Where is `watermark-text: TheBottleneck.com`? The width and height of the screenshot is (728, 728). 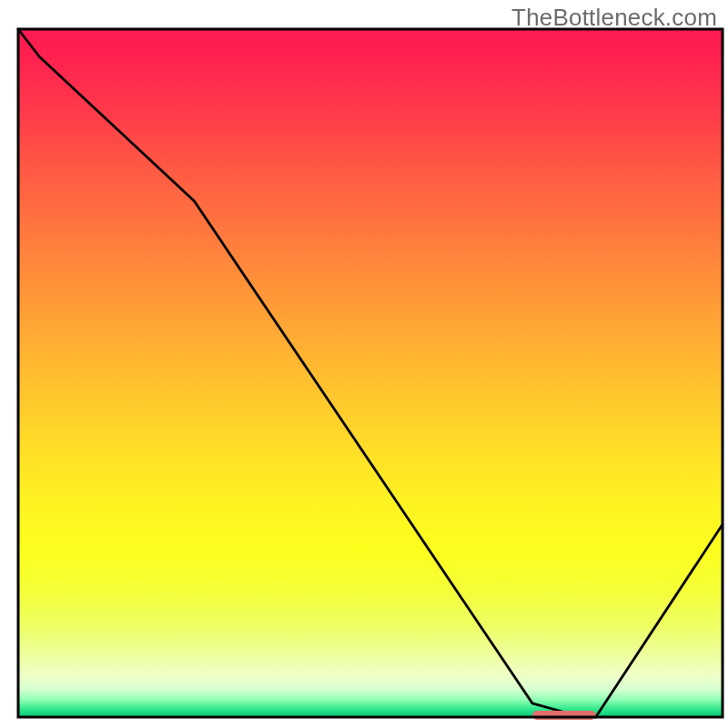
watermark-text: TheBottleneck.com is located at coordinates (614, 18).